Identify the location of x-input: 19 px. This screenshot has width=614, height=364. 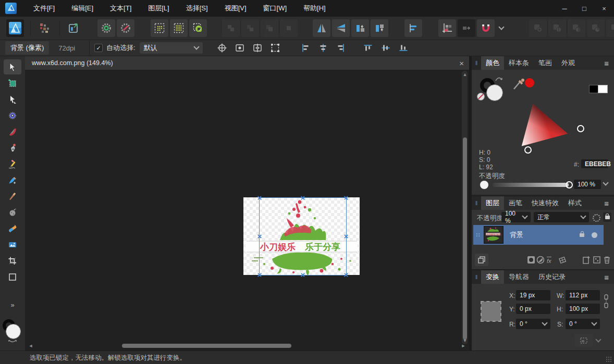
(533, 295).